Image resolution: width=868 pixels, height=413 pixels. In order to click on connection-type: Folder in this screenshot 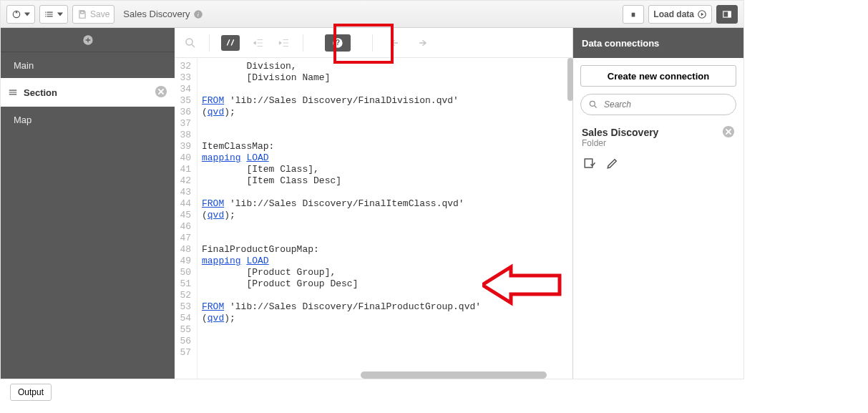, I will do `click(658, 143)`.